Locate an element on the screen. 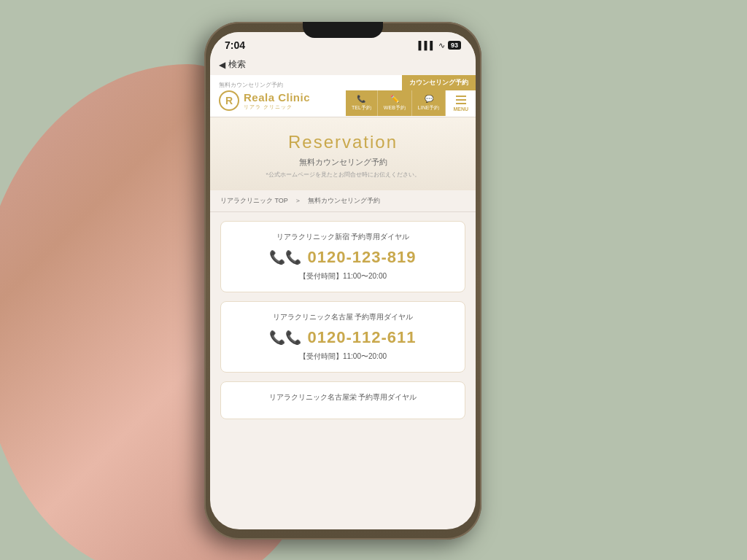 Image resolution: width=747 pixels, height=560 pixels. back-label: 検索 is located at coordinates (237, 64).